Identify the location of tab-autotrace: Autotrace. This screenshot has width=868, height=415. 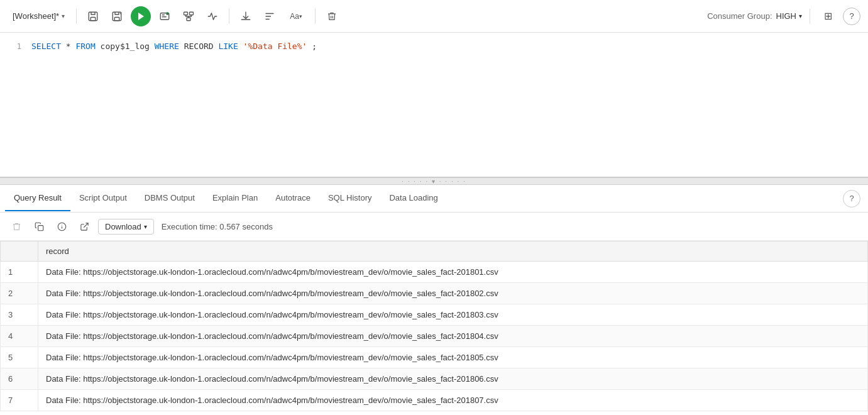
(293, 199).